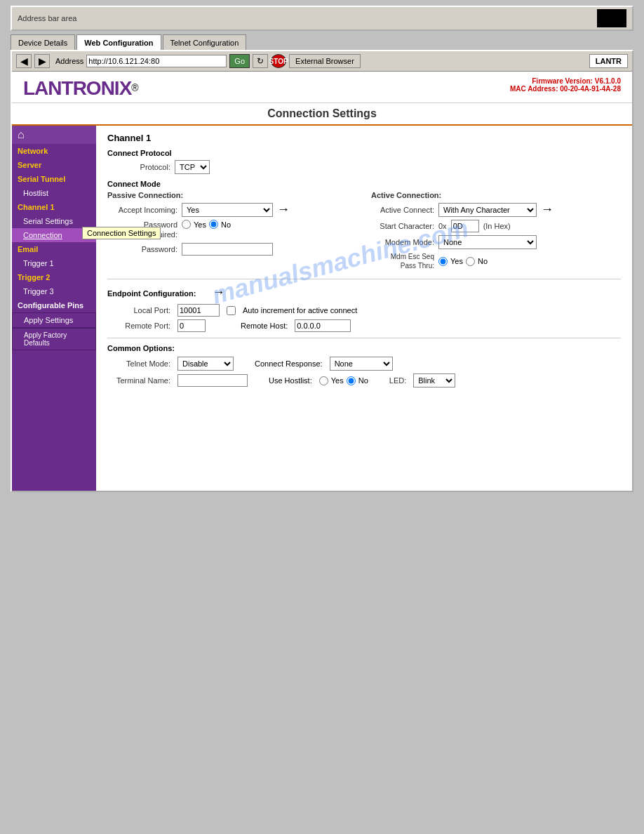 Image resolution: width=644 pixels, height=834 pixels. Describe the element at coordinates (465, 226) in the screenshot. I see `start-character-input` at that location.